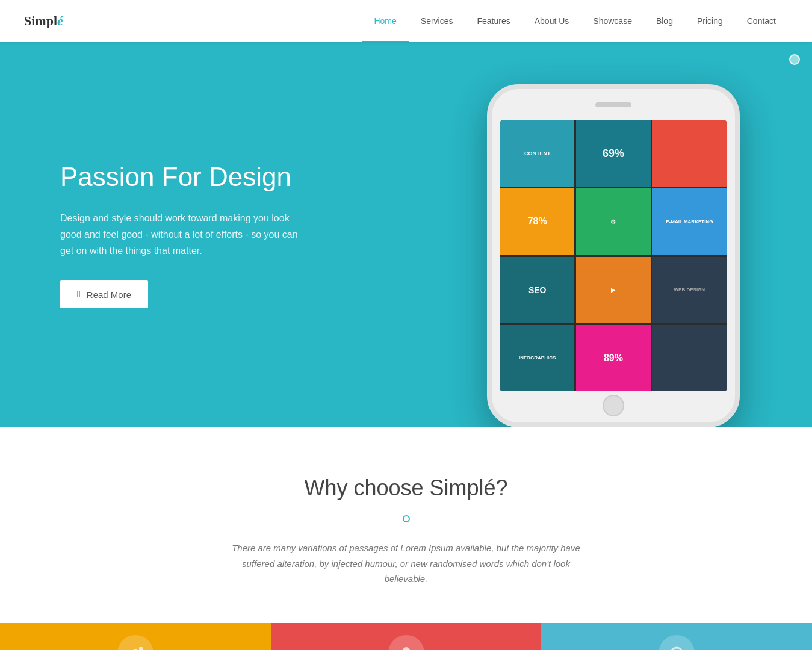 The height and width of the screenshot is (650, 812). What do you see at coordinates (406, 637) in the screenshot?
I see `feature-box-red-content` at bounding box center [406, 637].